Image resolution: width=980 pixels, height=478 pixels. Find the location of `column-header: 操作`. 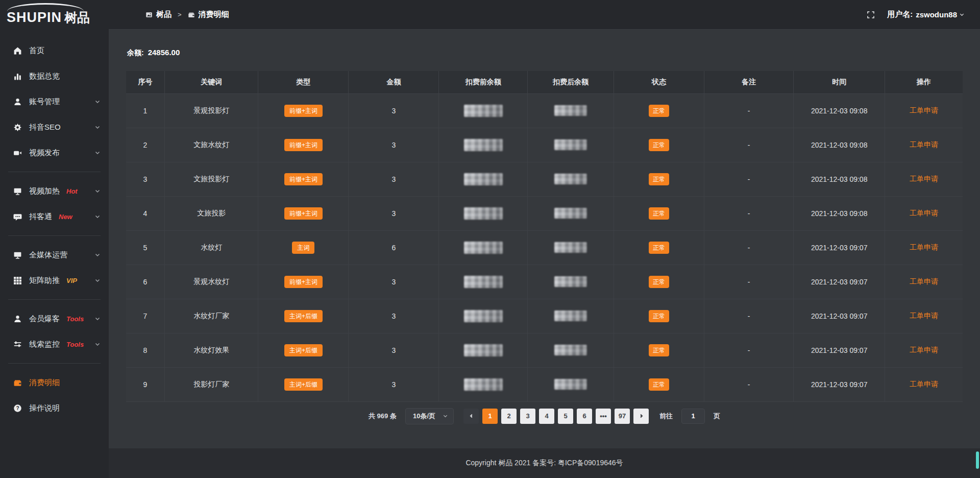

column-header: 操作 is located at coordinates (924, 82).